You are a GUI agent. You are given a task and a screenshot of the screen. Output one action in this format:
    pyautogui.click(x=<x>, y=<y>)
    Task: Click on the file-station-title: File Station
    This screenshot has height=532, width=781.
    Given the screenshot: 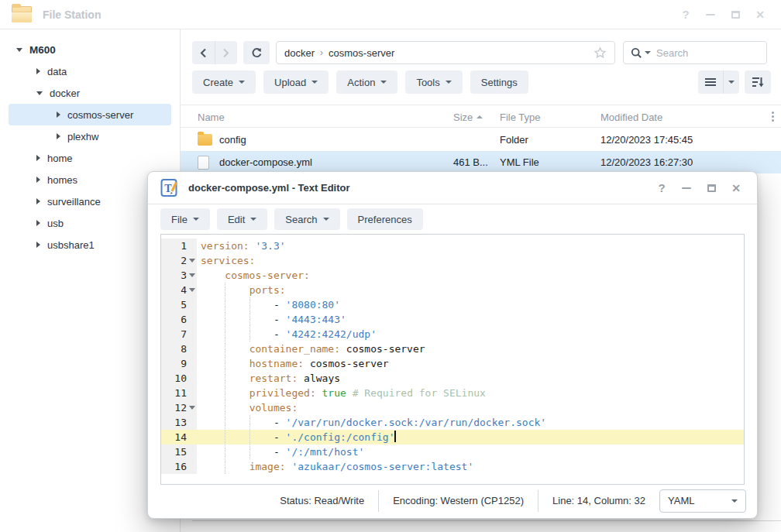 What is the action you would take?
    pyautogui.click(x=71, y=15)
    